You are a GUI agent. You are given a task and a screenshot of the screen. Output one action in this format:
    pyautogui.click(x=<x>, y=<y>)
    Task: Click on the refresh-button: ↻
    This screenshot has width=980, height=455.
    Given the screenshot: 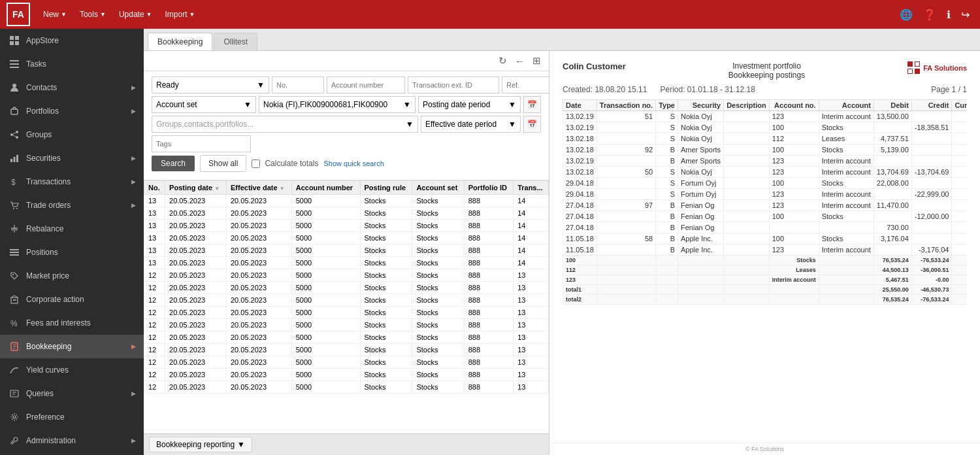 What is the action you would take?
    pyautogui.click(x=503, y=61)
    